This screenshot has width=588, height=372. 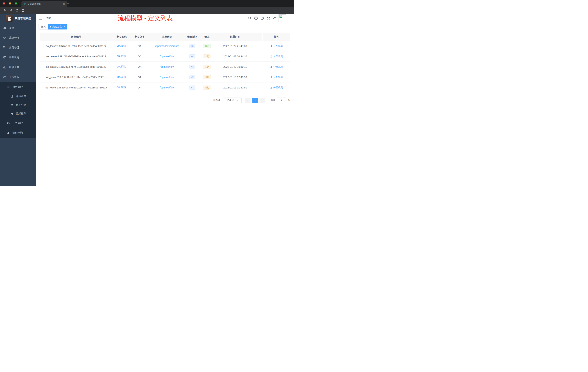 What do you see at coordinates (18, 105) in the screenshot?
I see `sidebar-item-user-group: 用户分组` at bounding box center [18, 105].